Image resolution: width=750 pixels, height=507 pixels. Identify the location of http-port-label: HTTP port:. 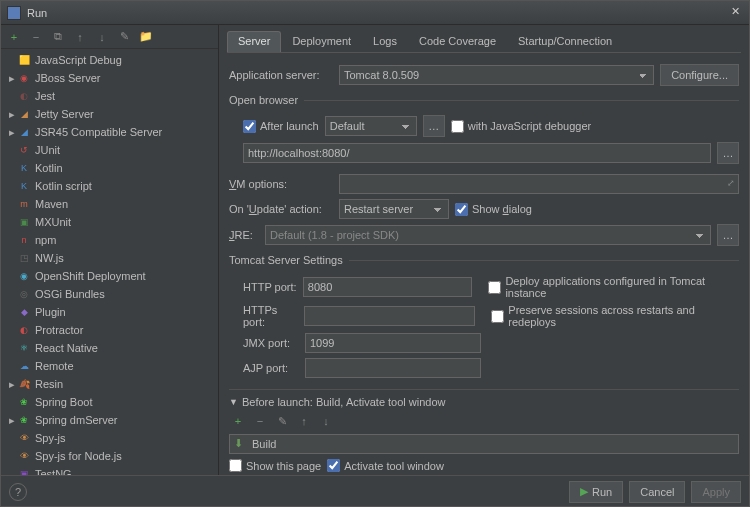
(263, 287).